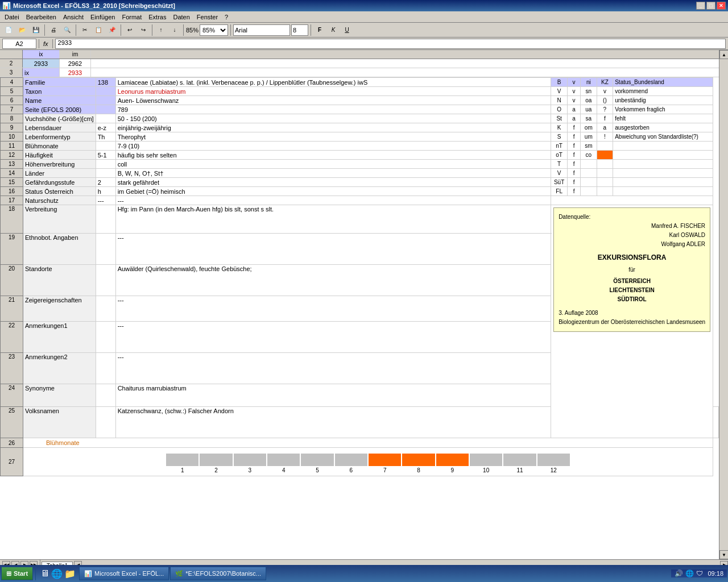 The image size is (728, 582). What do you see at coordinates (347, 30) in the screenshot?
I see `underline-button: U` at bounding box center [347, 30].